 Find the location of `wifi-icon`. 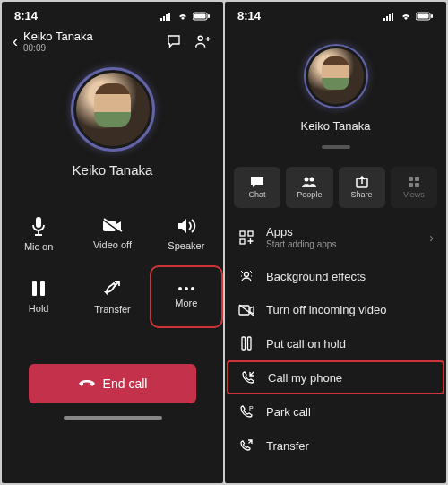

wifi-icon is located at coordinates (183, 16).